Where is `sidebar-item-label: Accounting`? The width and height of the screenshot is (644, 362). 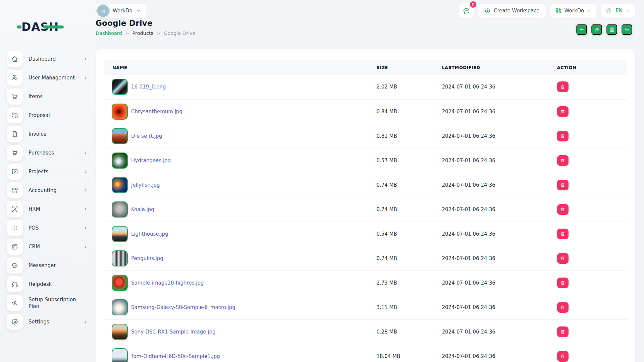
sidebar-item-label: Accounting is located at coordinates (52, 190).